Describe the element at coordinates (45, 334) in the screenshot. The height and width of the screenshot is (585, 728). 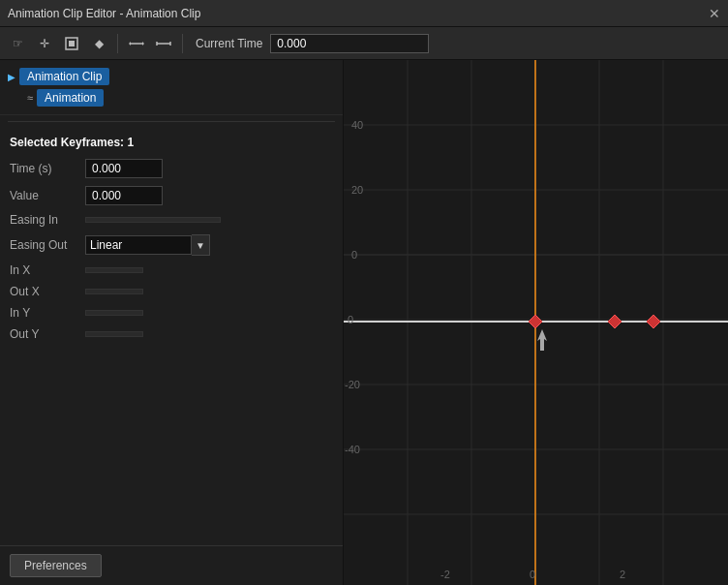
I see `out-y-label: Out Y` at that location.